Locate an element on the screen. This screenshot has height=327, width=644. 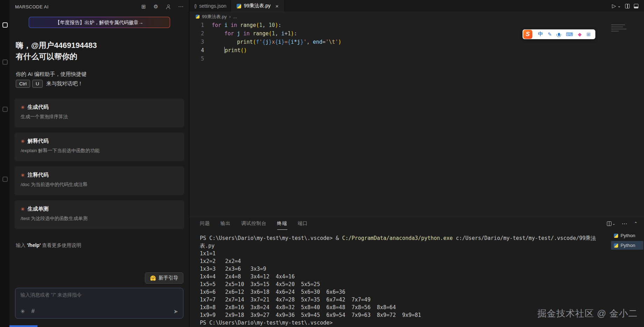
card-generate-code: ✳生成代码 生成一个冒泡排序算法 is located at coordinates (99, 113).